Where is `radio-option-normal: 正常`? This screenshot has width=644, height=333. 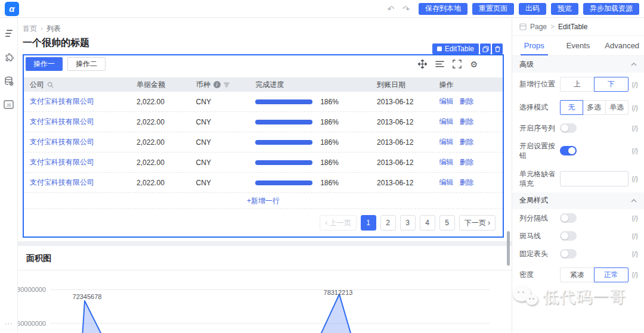 radio-option-normal: 正常 is located at coordinates (611, 275).